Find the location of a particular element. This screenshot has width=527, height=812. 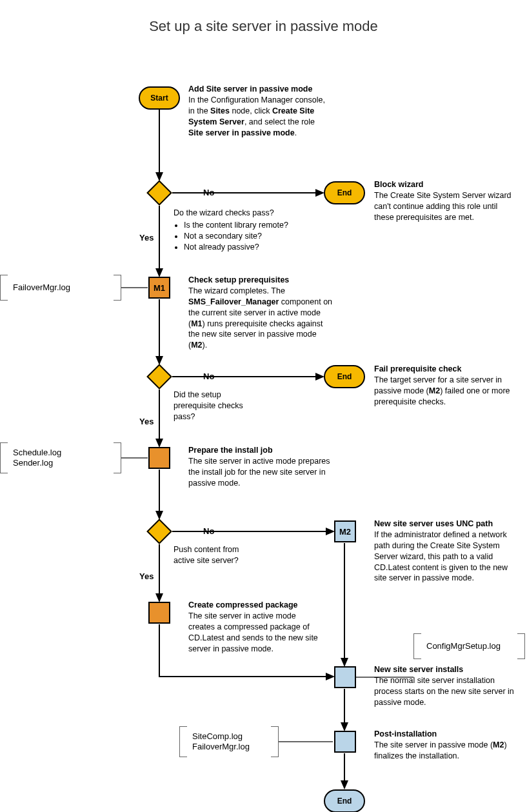

check-prereq-text: Check setup prerequisites The wizard com… is located at coordinates (261, 313).